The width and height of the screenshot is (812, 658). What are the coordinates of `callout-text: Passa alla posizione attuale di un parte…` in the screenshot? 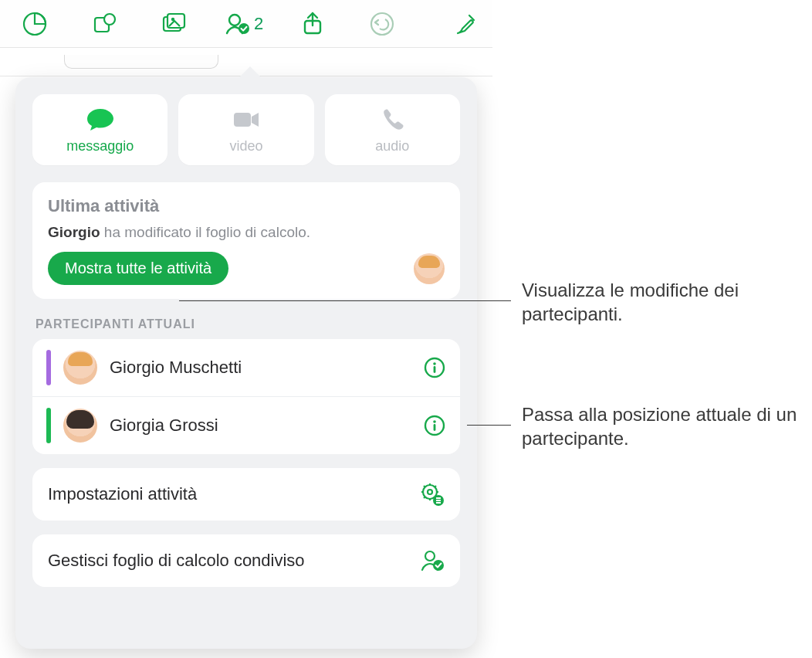 It's located at (665, 426).